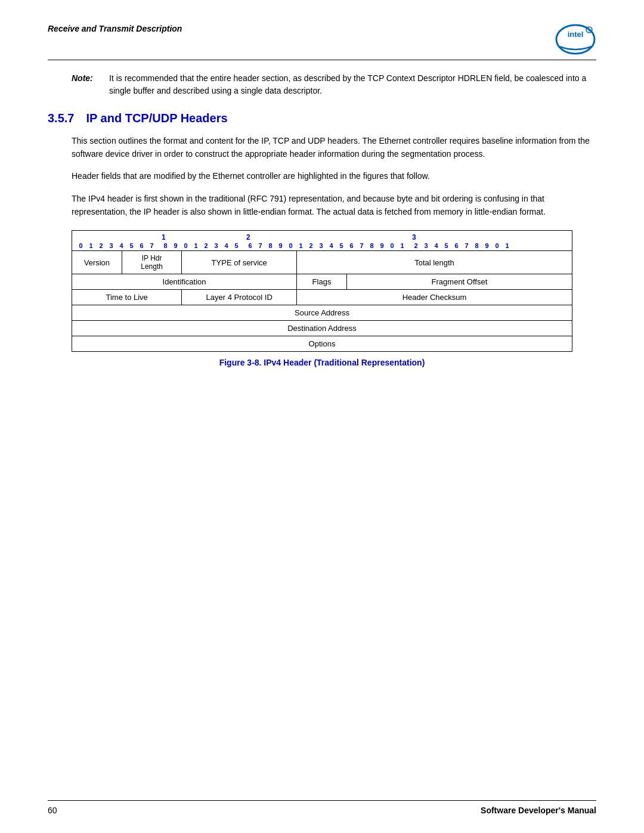  I want to click on figure-caption: Figure 3-8. IPv4 Header (Traditional Rep…, so click(322, 363).